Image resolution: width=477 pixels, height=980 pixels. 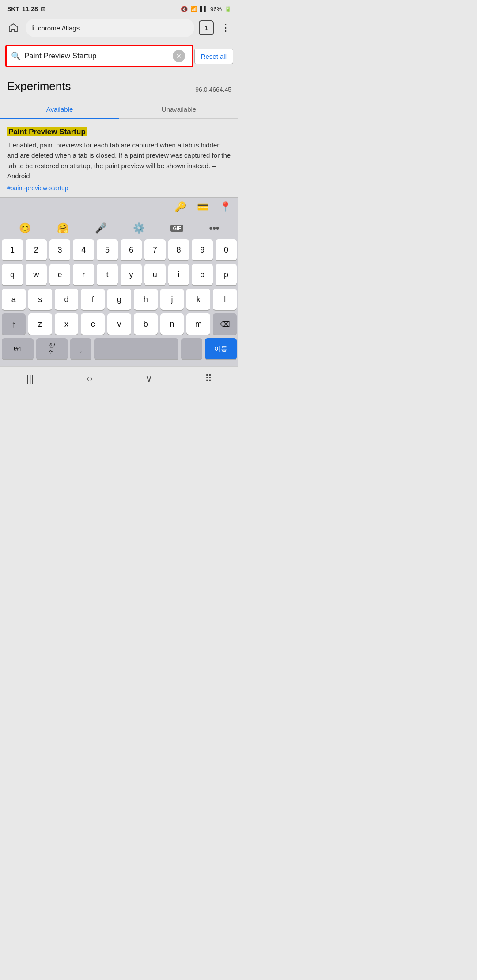 What do you see at coordinates (179, 109) in the screenshot?
I see `tab-unavailable: Unavailable` at bounding box center [179, 109].